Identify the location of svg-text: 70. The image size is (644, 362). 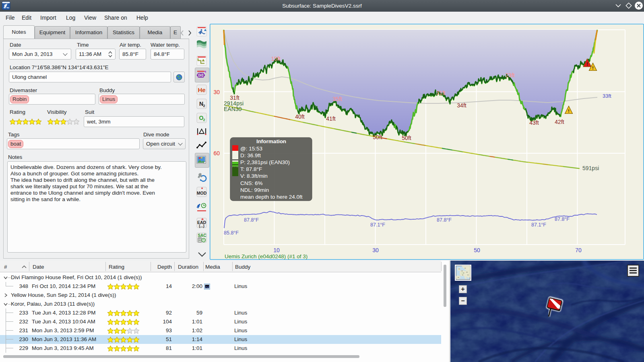
(578, 250).